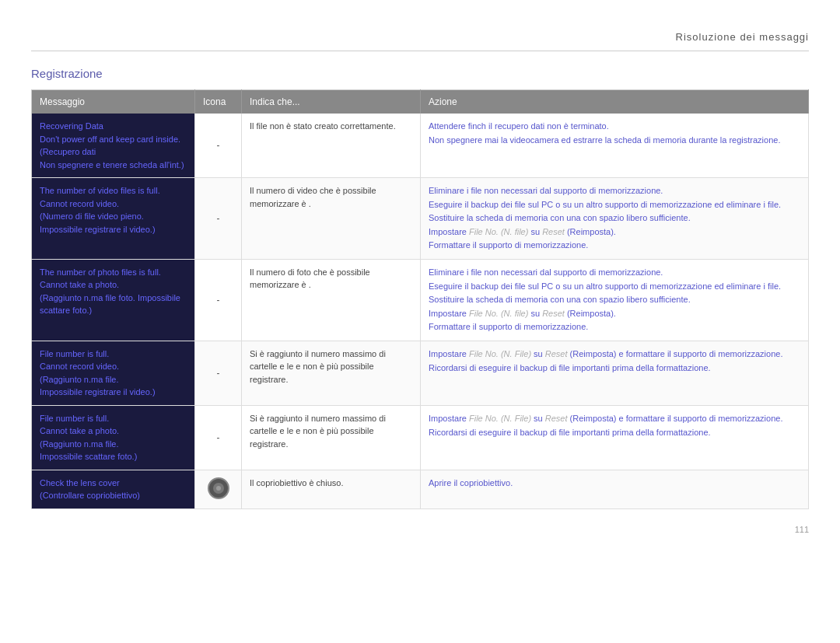 This screenshot has height=643, width=840. What do you see at coordinates (420, 489) in the screenshot?
I see `table-row: Check the lens cover (Controllare coprio…` at bounding box center [420, 489].